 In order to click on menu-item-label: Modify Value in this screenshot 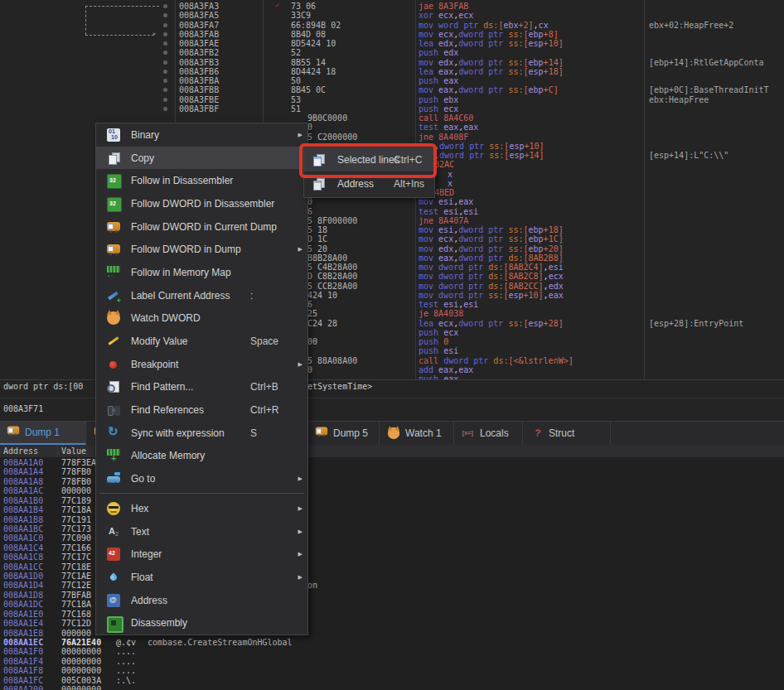, I will do `click(159, 341)`.